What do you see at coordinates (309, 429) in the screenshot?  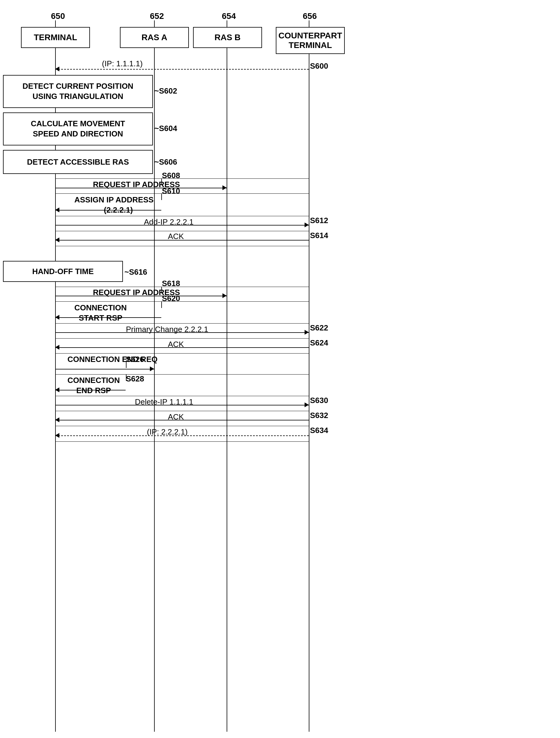 I see `tick-S634` at bounding box center [309, 429].